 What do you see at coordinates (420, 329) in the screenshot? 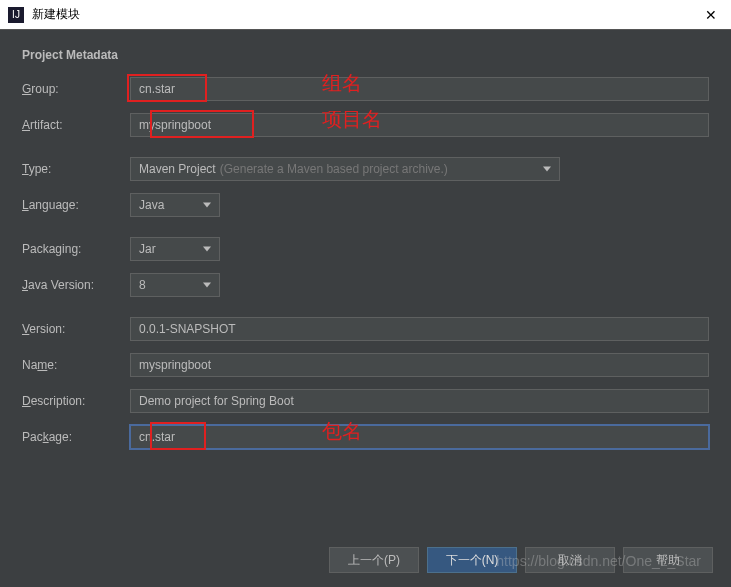
I see `version-input` at bounding box center [420, 329].